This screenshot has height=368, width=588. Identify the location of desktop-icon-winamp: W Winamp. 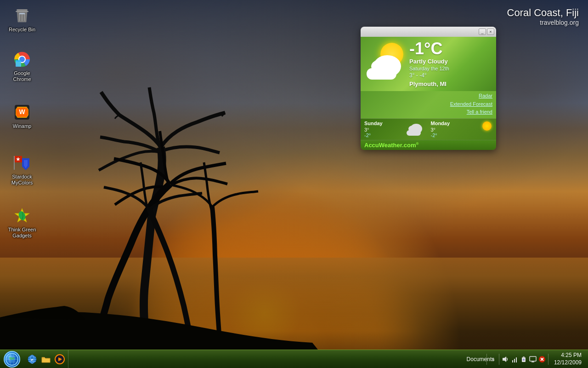
(22, 116).